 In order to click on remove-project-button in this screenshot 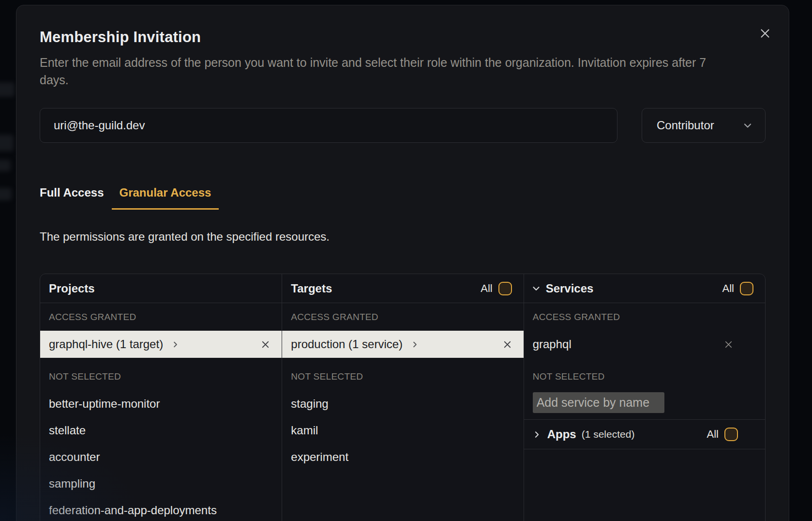, I will do `click(265, 345)`.